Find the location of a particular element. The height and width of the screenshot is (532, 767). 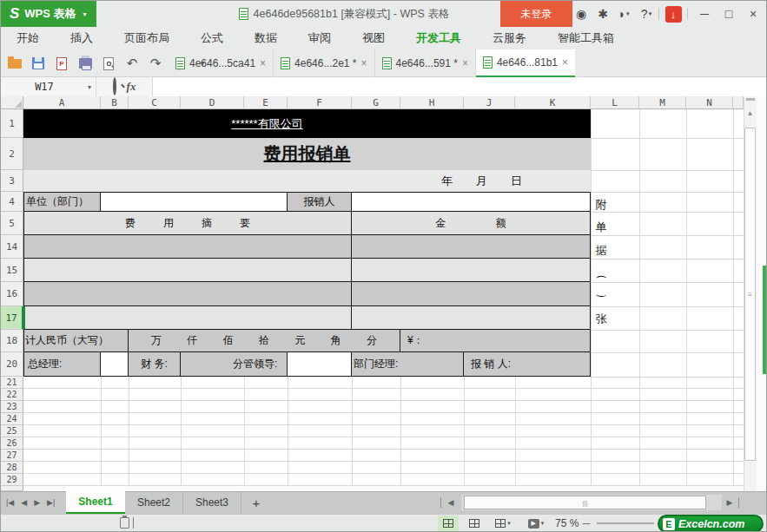

row-header-14: 14 is located at coordinates (12, 246).